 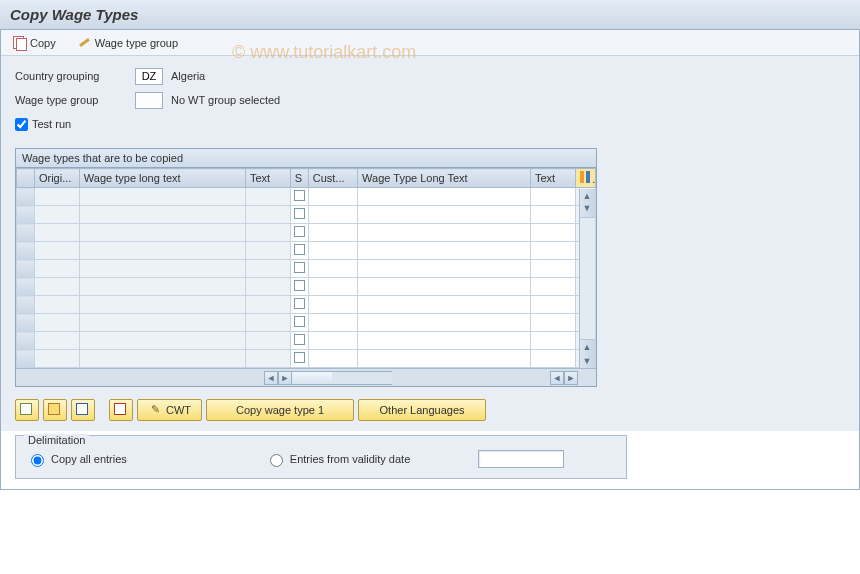 What do you see at coordinates (564, 378) in the screenshot?
I see `hscroll-right-group: ◄ ►` at bounding box center [564, 378].